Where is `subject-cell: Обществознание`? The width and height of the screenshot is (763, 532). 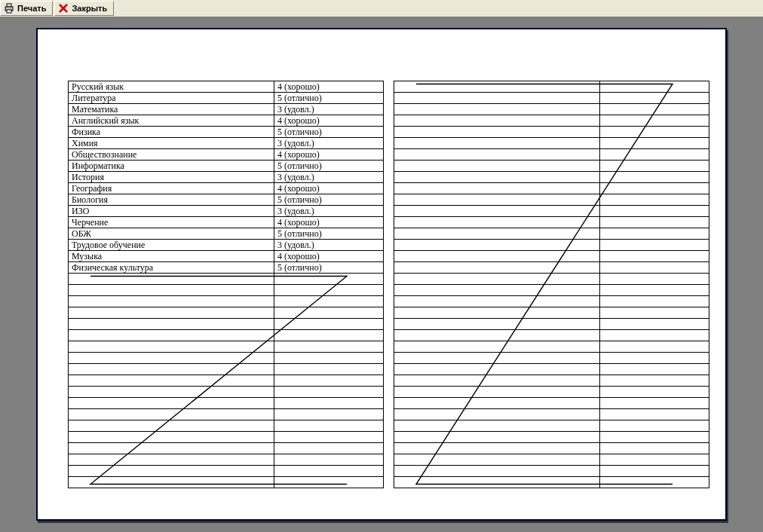
subject-cell: Обществознание is located at coordinates (172, 155).